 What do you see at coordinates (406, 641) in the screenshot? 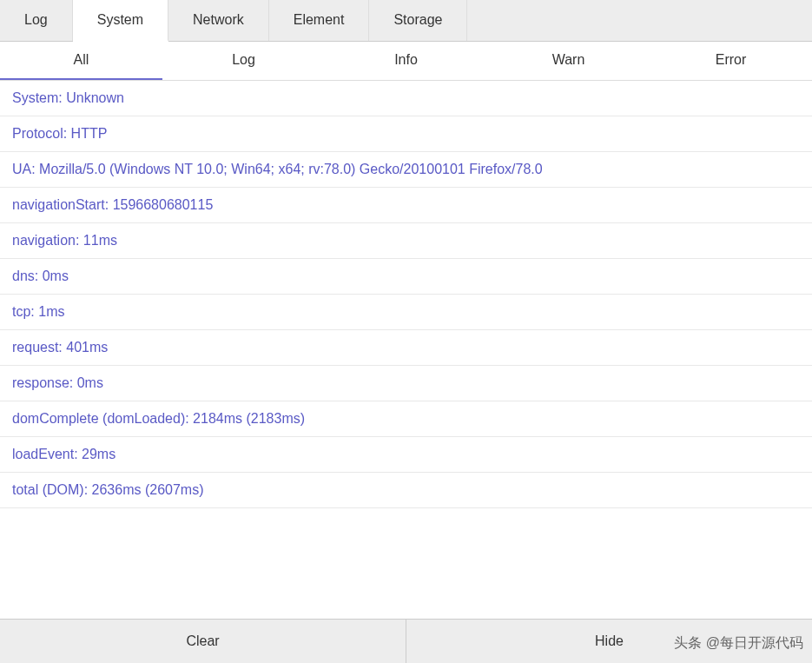
I see `footer: Clear Hide 头条 @每日开源代码` at bounding box center [406, 641].